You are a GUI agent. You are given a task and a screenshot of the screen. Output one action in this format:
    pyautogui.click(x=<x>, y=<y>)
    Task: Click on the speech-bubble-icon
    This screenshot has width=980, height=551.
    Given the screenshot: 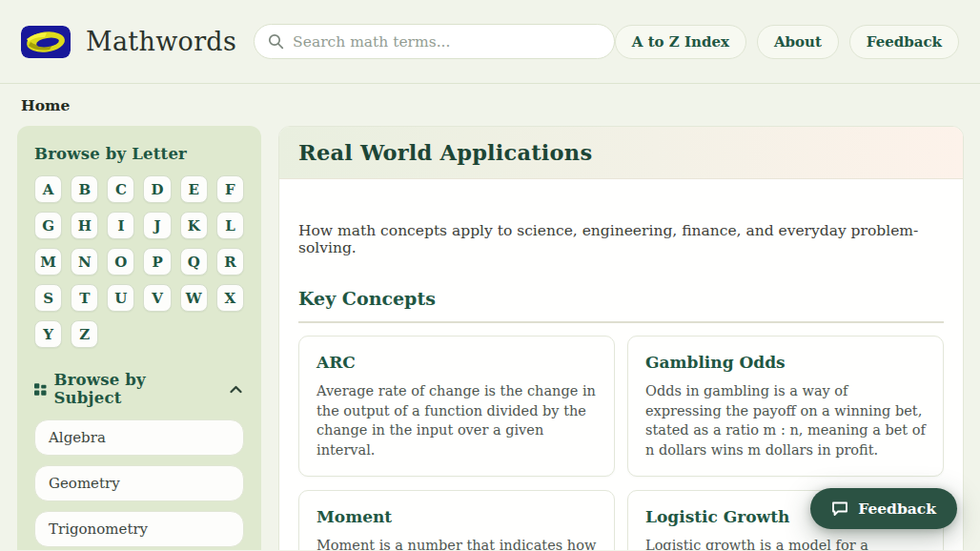 What is the action you would take?
    pyautogui.click(x=840, y=509)
    